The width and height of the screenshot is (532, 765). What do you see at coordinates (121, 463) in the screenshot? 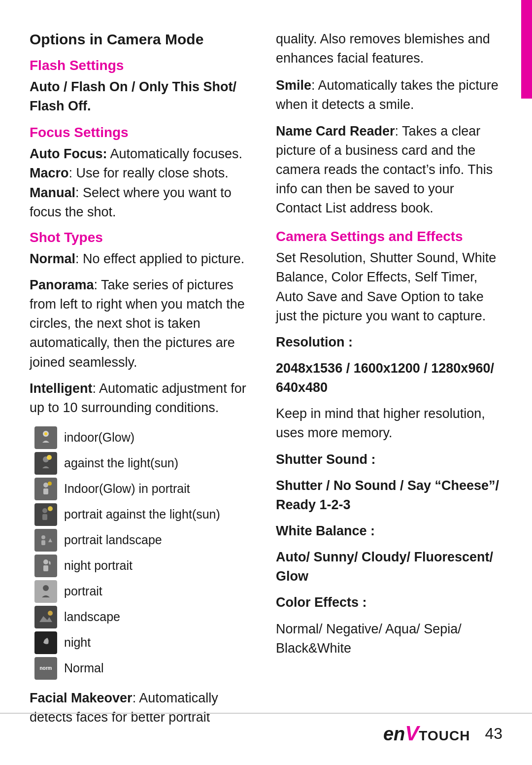
I see `icon-label-against-light: against the light(sun)` at bounding box center [121, 463].